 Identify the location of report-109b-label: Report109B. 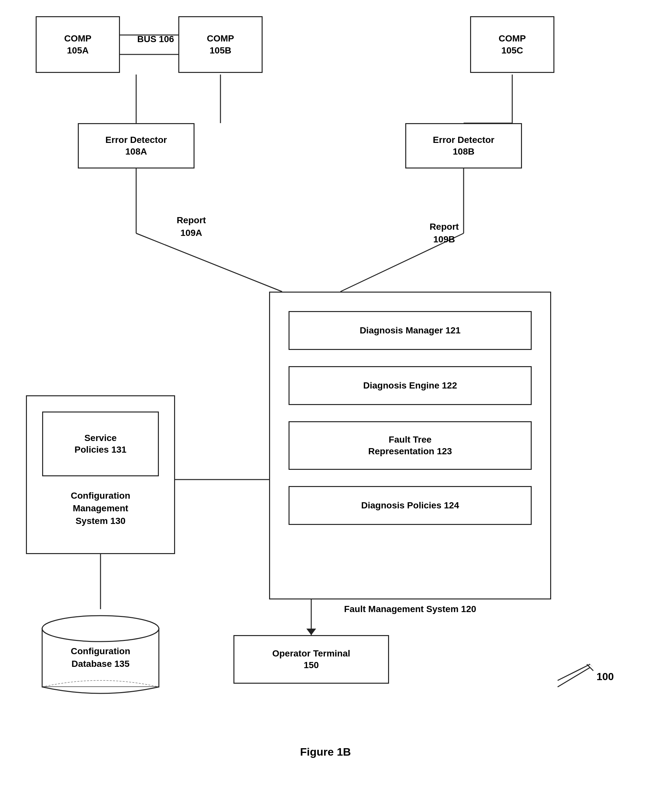
(444, 233).